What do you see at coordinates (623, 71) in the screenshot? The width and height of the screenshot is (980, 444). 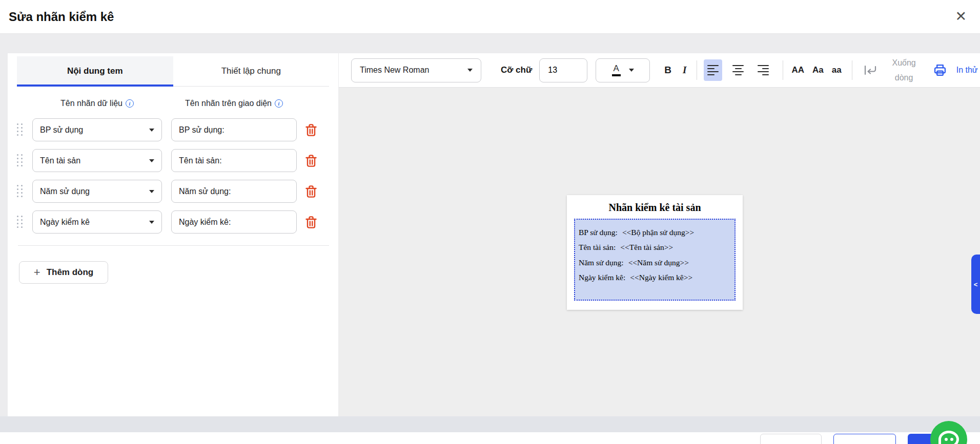 I see `font-color-picker: A` at bounding box center [623, 71].